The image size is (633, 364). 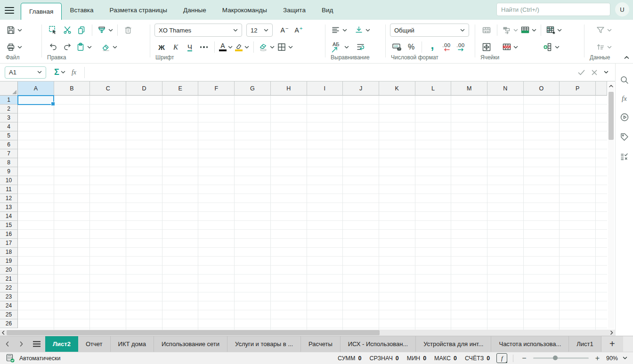 What do you see at coordinates (181, 89) in the screenshot?
I see `column-header: E` at bounding box center [181, 89].